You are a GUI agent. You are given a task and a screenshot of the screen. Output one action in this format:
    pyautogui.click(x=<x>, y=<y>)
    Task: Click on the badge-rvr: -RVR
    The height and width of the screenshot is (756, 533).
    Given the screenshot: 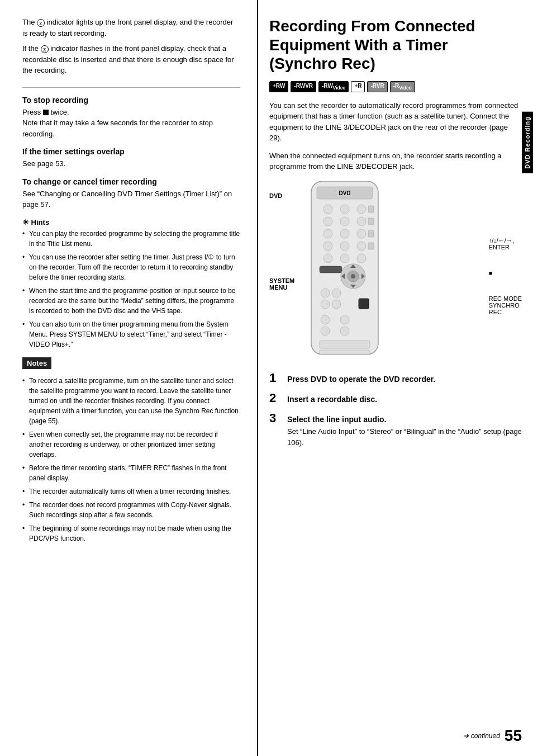 What is the action you would take?
    pyautogui.click(x=377, y=87)
    